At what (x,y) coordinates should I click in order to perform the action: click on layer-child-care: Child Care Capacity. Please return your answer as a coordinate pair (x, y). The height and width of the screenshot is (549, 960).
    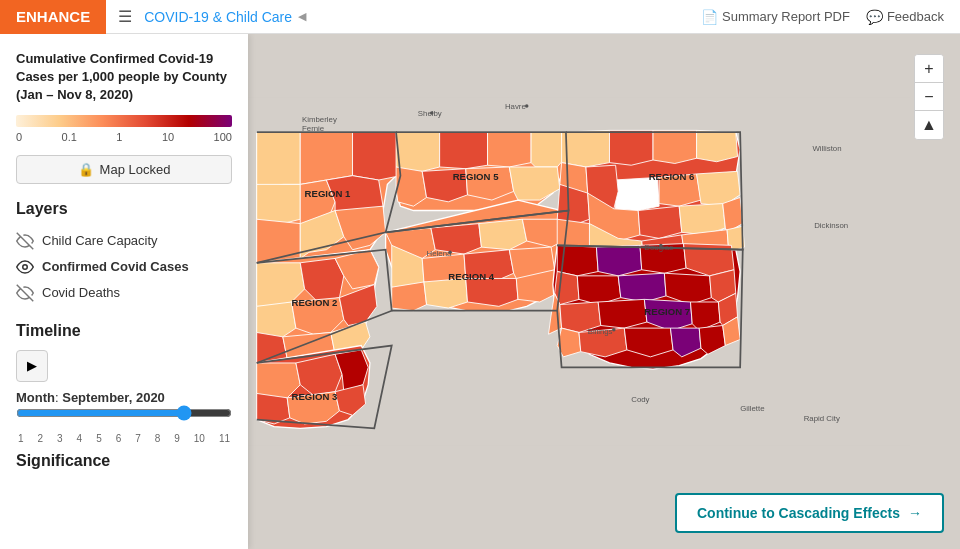
    Looking at the image, I should click on (124, 241).